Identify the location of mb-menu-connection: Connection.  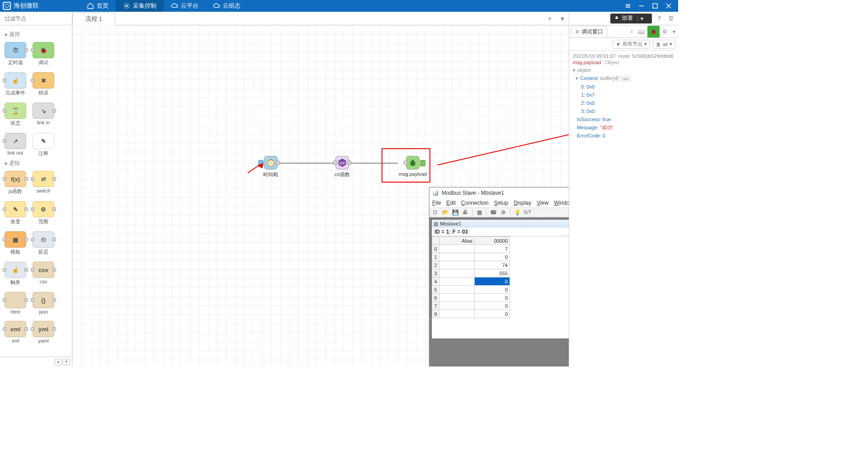
(475, 203).